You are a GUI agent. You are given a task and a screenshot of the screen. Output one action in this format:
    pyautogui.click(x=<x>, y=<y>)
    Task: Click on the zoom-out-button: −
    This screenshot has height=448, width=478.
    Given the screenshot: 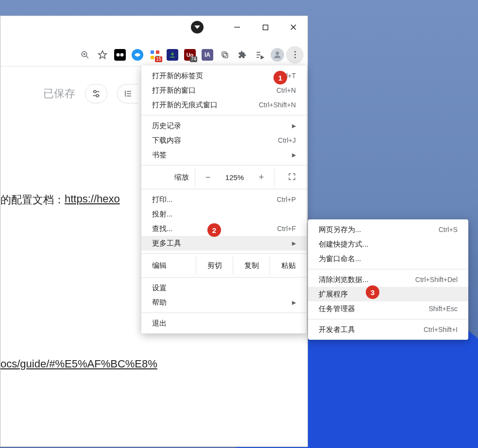 What is the action you would take?
    pyautogui.click(x=208, y=177)
    